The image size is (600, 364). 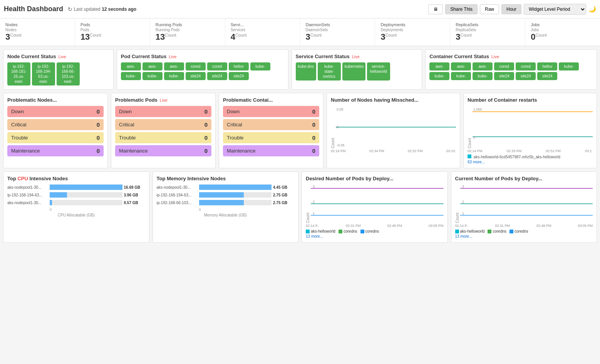 I want to click on status-box: ip-192-168-194-63.us-east-, so click(x=44, y=74).